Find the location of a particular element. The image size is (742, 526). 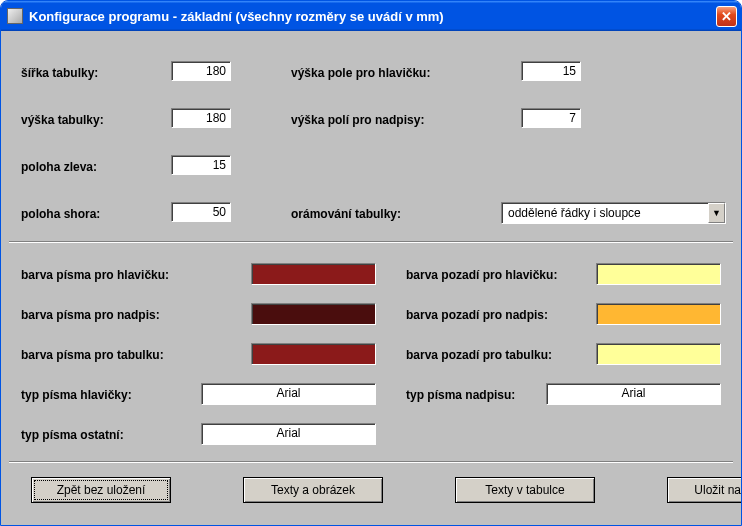

field-typ-ostatni: Arial is located at coordinates (288, 434).